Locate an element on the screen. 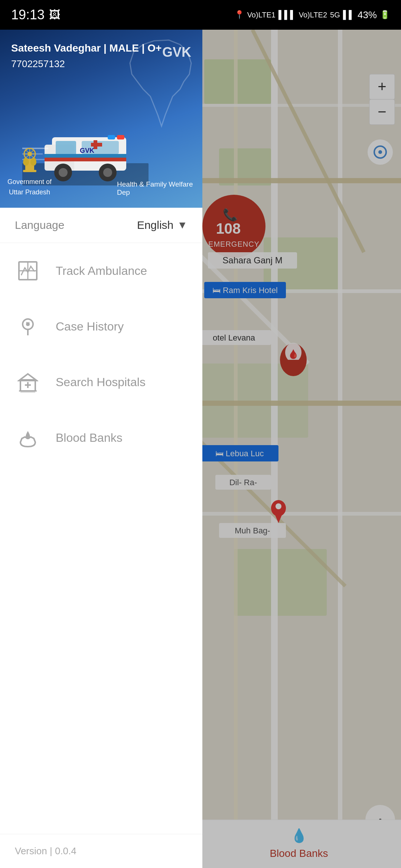 This screenshot has width=401, height=868. version-bar: Version | 0.0.4 is located at coordinates (101, 851).